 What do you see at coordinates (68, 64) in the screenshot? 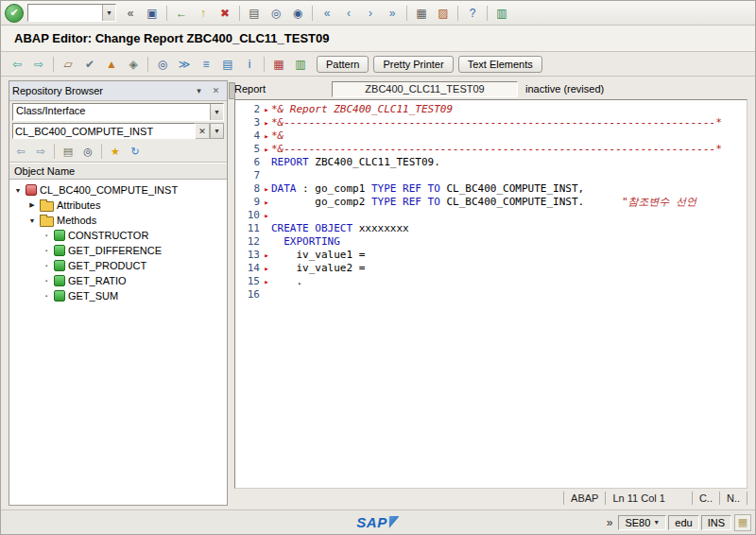
I see `display-change-icon: ▱` at bounding box center [68, 64].